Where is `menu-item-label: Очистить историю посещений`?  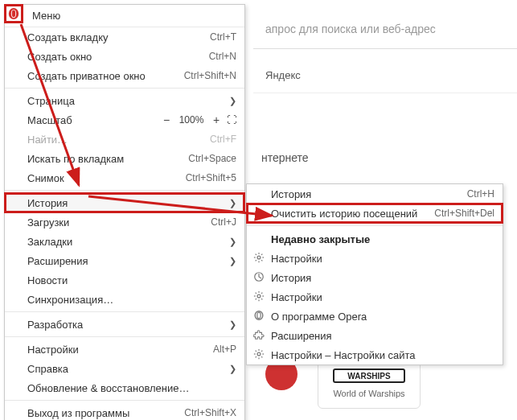
menu-item-label: Очистить историю посещений is located at coordinates (352, 214).